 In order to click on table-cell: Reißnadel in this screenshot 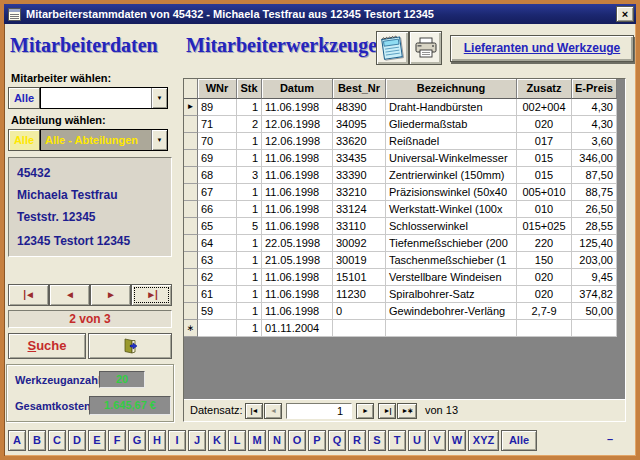, I will do `click(452, 142)`.